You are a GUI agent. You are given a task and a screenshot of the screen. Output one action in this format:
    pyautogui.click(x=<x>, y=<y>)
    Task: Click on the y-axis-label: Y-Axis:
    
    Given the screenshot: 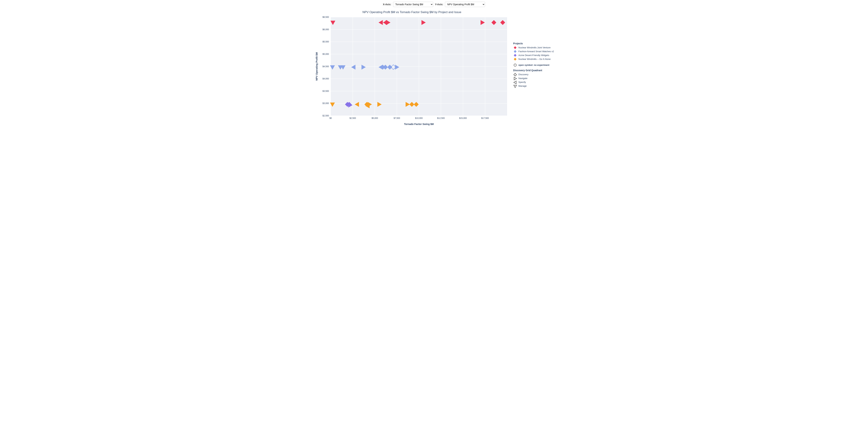 What is the action you would take?
    pyautogui.click(x=439, y=4)
    